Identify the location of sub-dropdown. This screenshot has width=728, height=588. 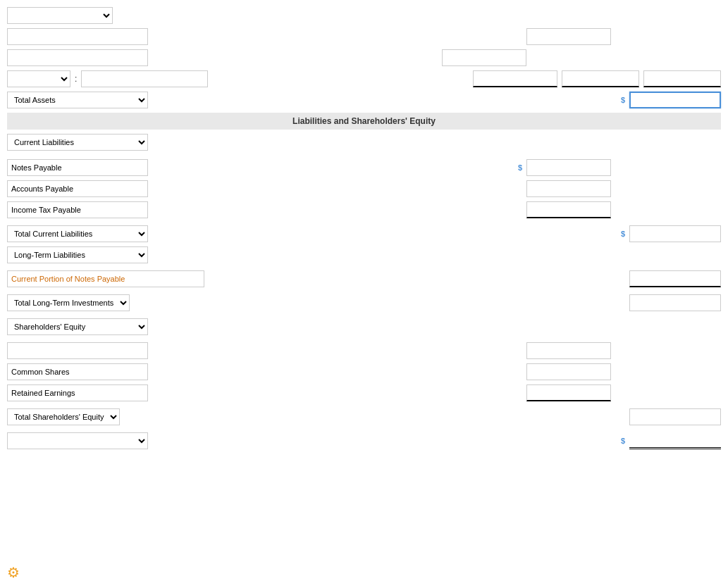
(39, 79).